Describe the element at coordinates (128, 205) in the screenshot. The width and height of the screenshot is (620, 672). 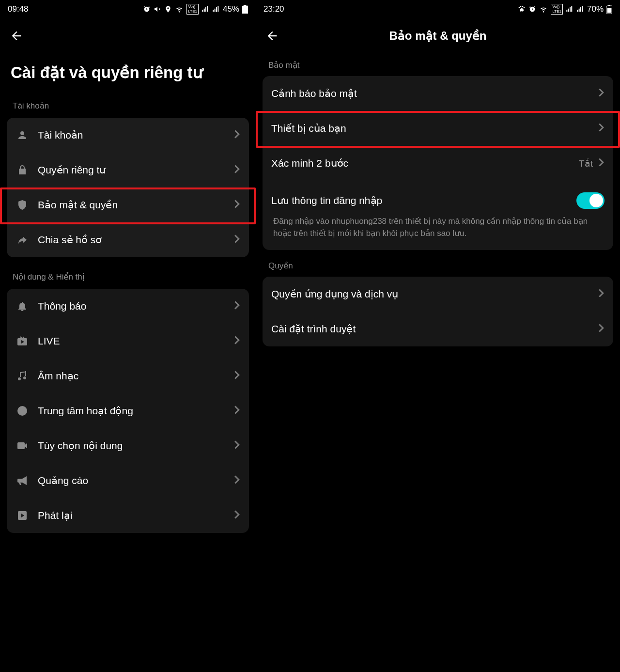
I see `row-security: Bảo mật & quyền` at that location.